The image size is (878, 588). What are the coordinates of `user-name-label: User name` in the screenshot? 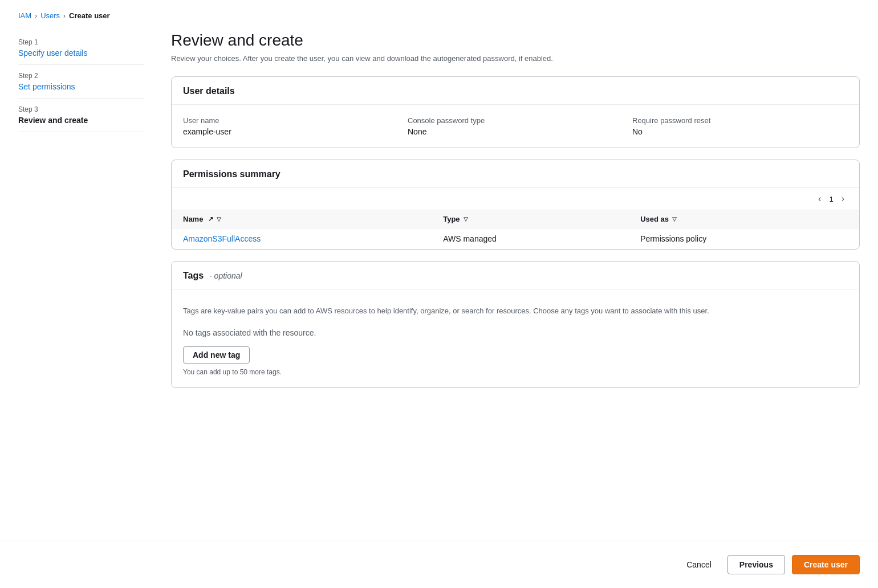 It's located at (291, 121).